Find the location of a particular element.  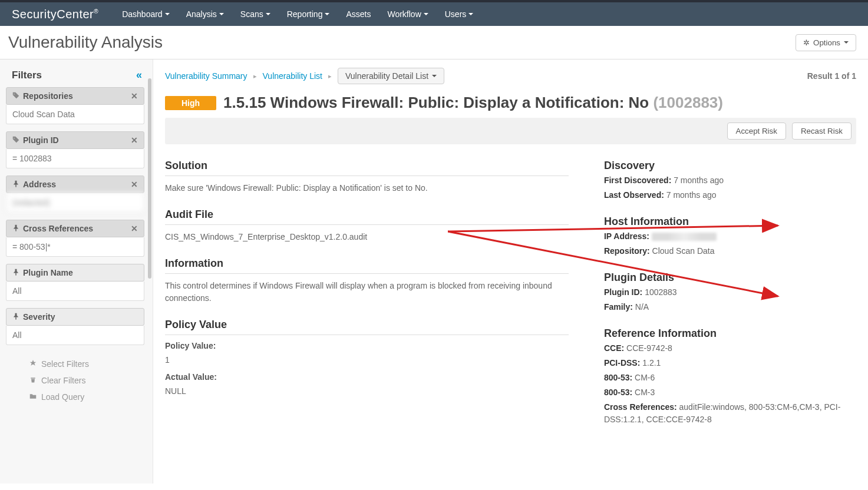

nav-item-reporting: Reporting is located at coordinates (309, 14).